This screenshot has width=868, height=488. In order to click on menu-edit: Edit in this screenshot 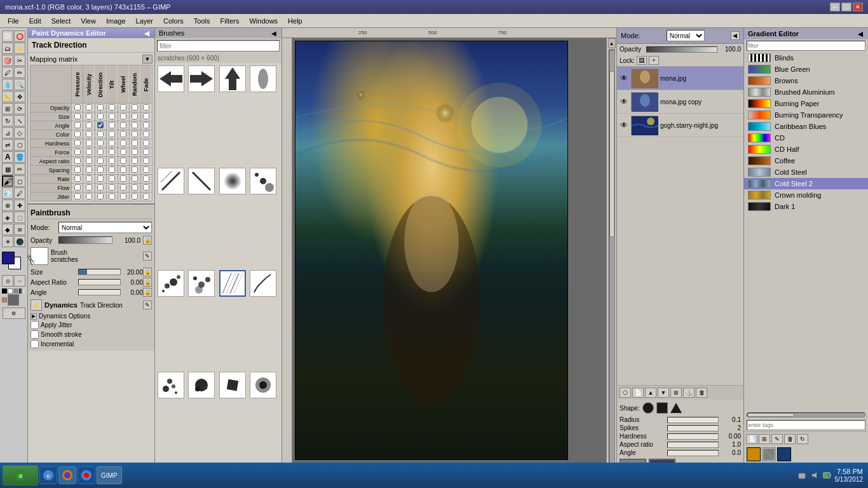, I will do `click(36, 21)`.